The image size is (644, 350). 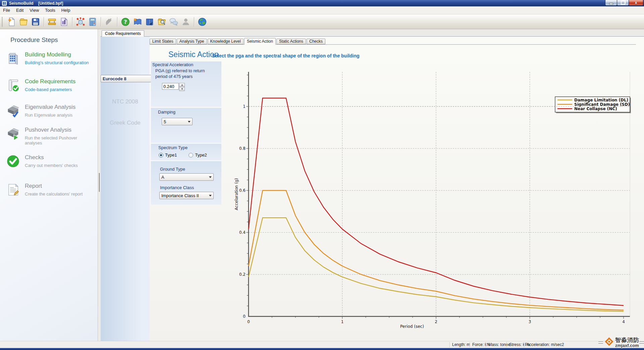 What do you see at coordinates (163, 42) in the screenshot?
I see `tab-limit-states: Limit States` at bounding box center [163, 42].